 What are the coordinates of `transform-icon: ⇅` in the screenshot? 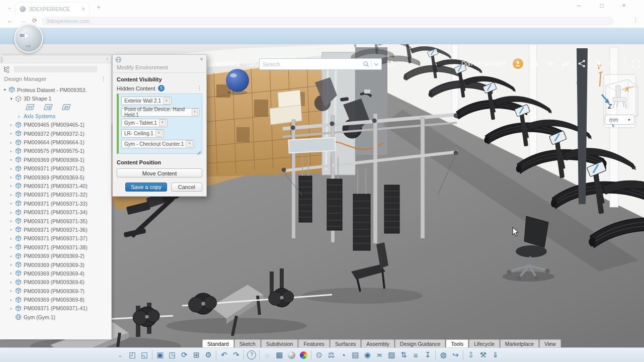 It's located at (404, 355).